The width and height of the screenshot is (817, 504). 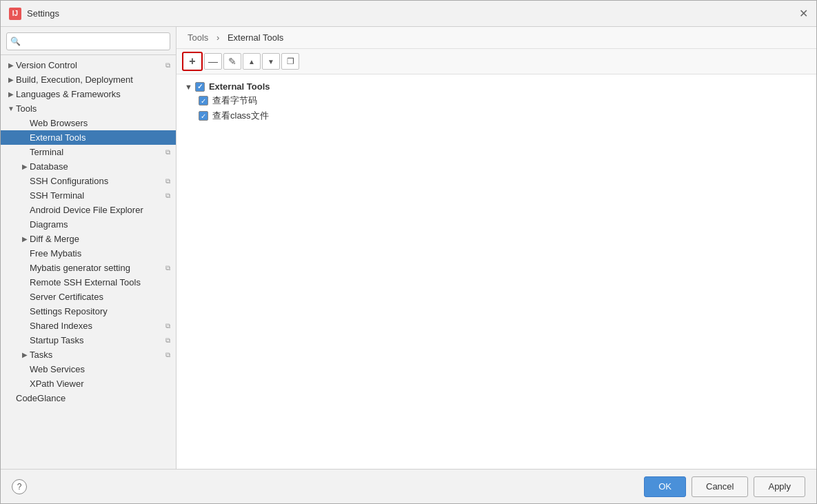 What do you see at coordinates (15, 41) in the screenshot?
I see `search-icon: 🔍` at bounding box center [15, 41].